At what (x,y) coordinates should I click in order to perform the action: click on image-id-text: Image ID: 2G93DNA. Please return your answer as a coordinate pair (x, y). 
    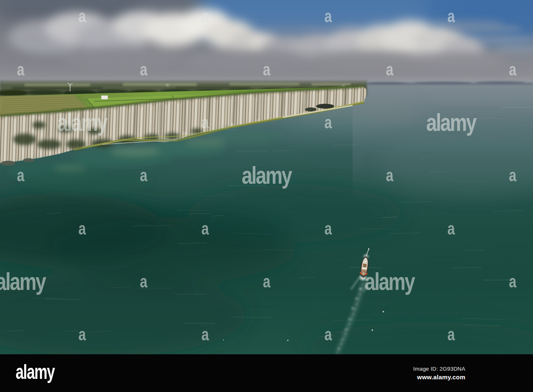
    Looking at the image, I should click on (440, 369).